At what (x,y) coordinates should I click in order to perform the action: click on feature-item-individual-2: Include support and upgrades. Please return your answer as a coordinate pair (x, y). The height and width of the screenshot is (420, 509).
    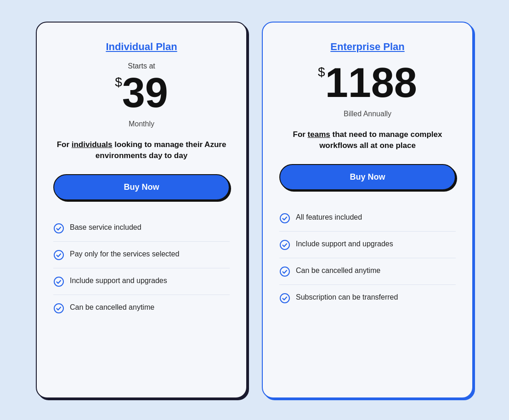
    Looking at the image, I should click on (141, 282).